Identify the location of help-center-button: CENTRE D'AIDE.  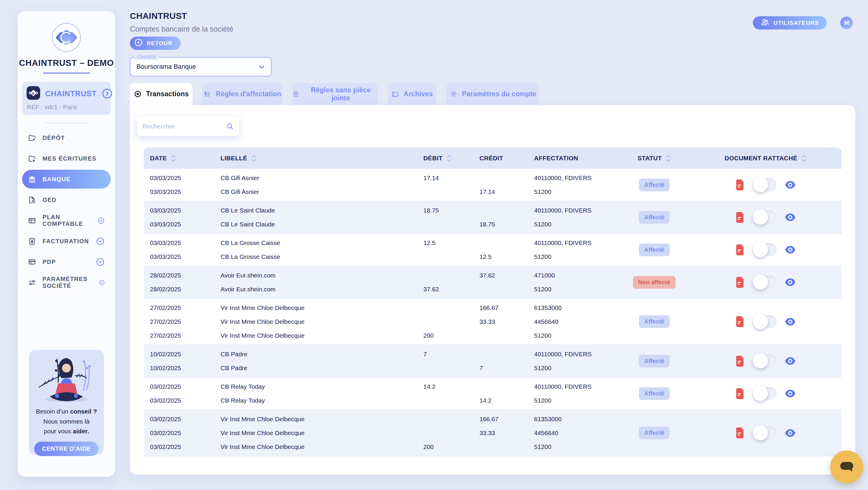
(66, 449).